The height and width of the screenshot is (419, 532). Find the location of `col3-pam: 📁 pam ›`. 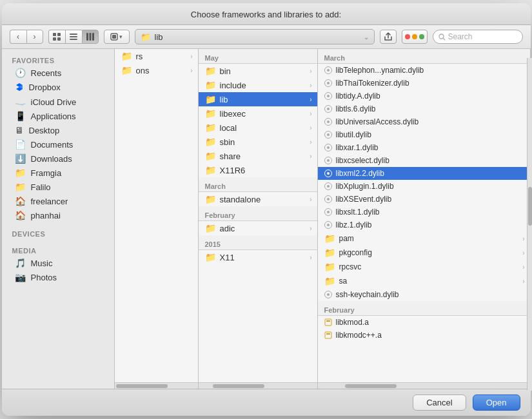

col3-pam: 📁 pam › is located at coordinates (424, 239).